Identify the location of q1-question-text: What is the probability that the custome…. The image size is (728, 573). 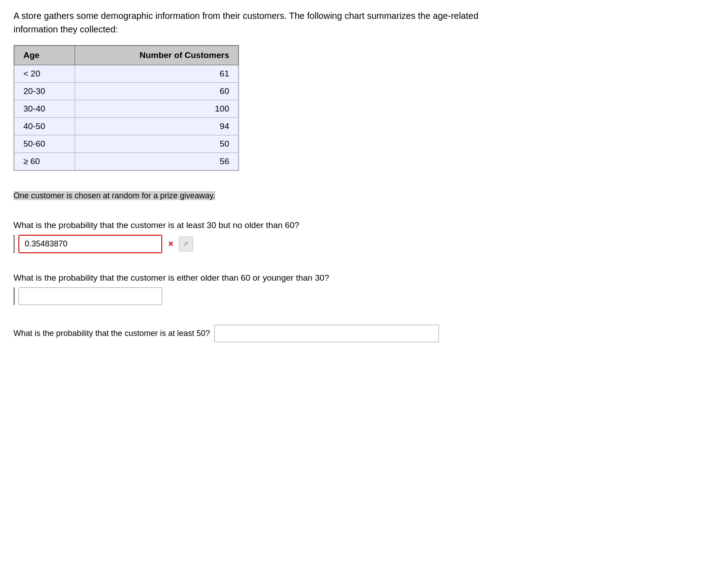
(364, 225).